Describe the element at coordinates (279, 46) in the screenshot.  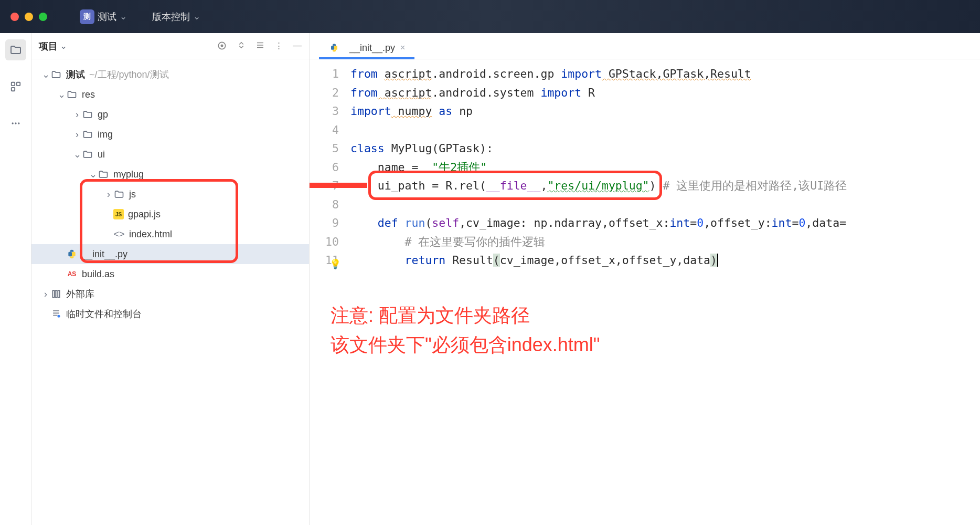
I see `more-options-button: ⋮` at that location.